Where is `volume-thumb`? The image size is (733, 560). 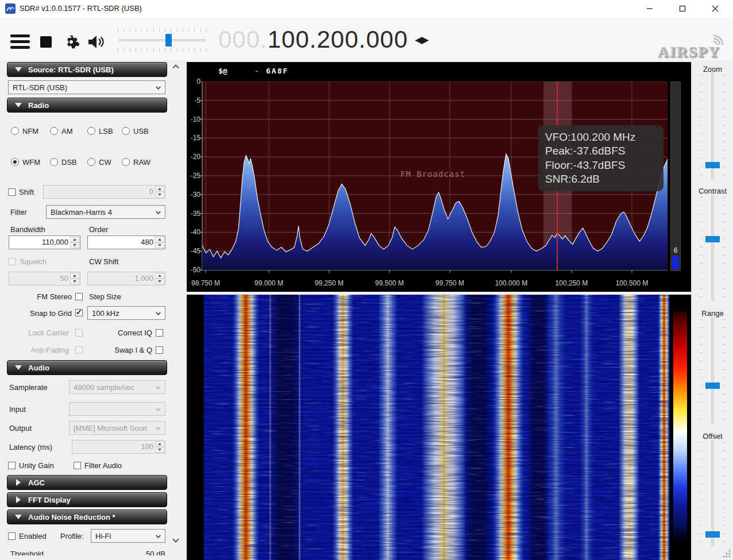 volume-thumb is located at coordinates (169, 40).